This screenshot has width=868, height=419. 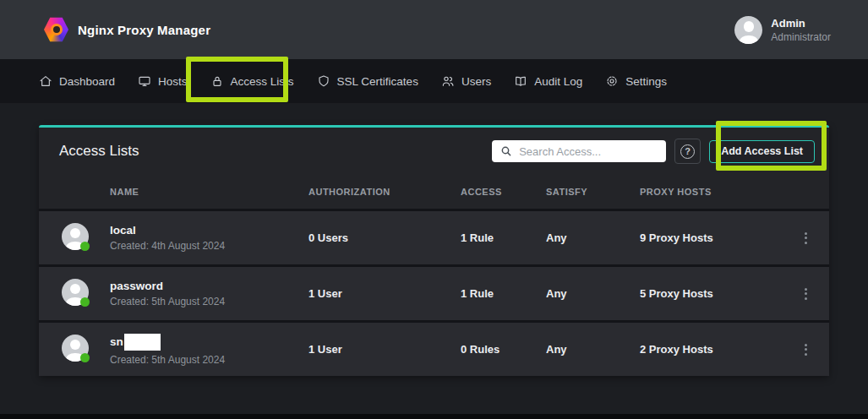 I want to click on nav-item-hosts: Hosts, so click(x=162, y=81).